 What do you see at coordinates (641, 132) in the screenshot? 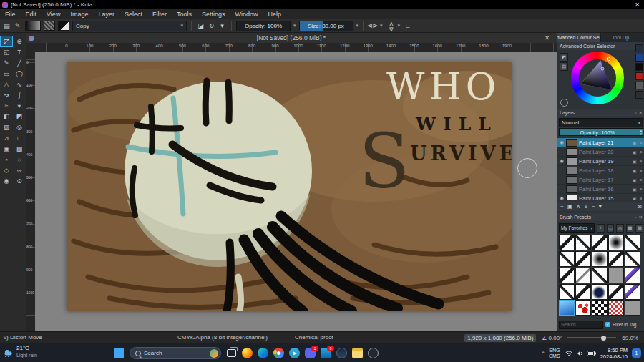
I see `opacity-spin-buttons: ▴▾` at bounding box center [641, 132].